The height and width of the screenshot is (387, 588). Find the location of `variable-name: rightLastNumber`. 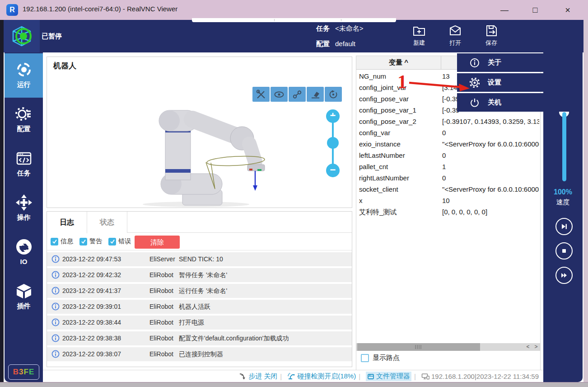

variable-name: rightLastNumber is located at coordinates (384, 178).